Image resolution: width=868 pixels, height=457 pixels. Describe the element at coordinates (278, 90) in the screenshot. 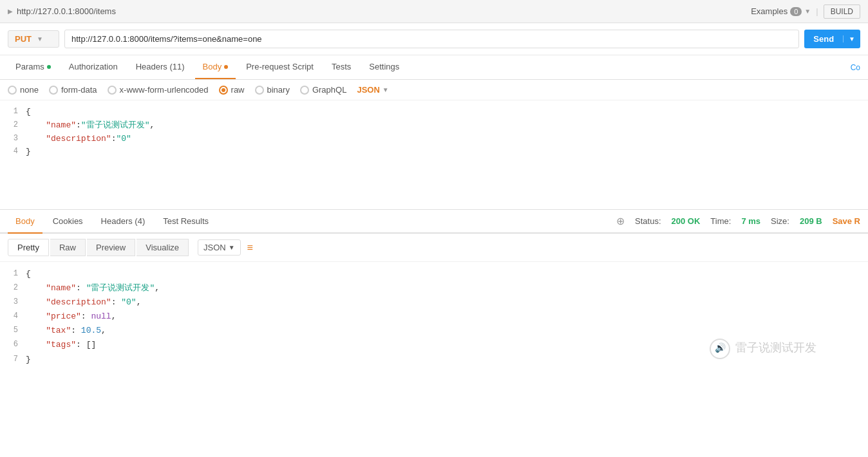

I see `binary-label: binary` at that location.